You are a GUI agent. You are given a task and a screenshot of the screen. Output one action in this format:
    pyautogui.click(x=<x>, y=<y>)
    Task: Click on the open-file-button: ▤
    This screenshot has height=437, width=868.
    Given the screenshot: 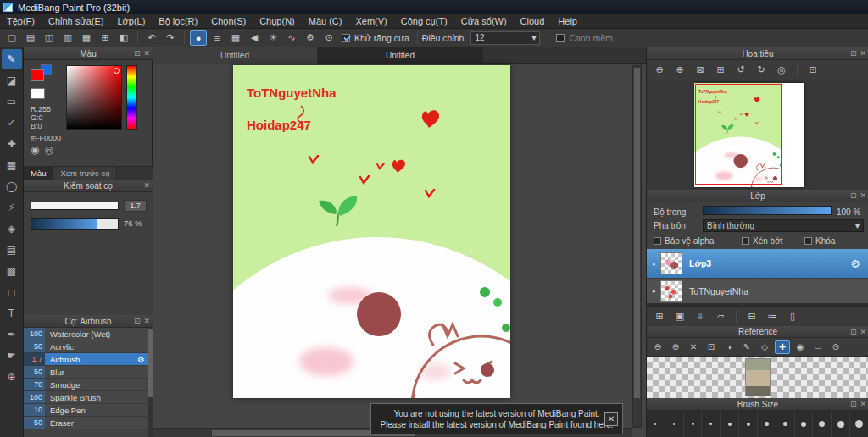 What is the action you would take?
    pyautogui.click(x=31, y=38)
    